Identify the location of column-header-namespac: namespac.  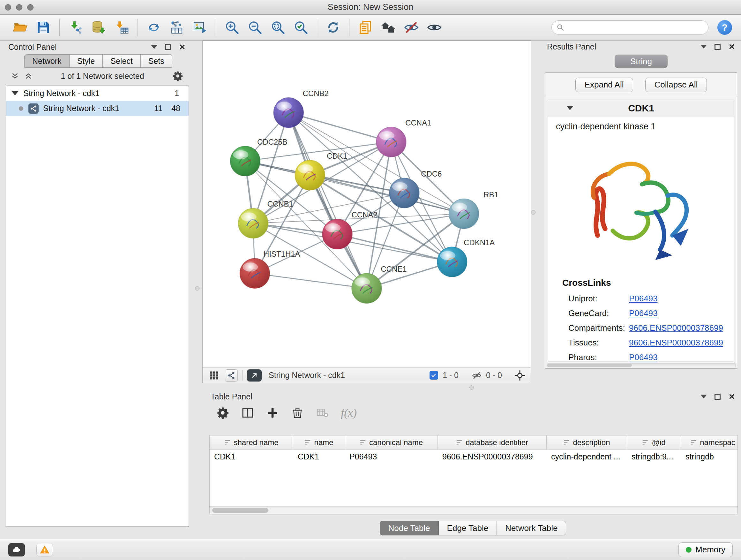
(710, 442).